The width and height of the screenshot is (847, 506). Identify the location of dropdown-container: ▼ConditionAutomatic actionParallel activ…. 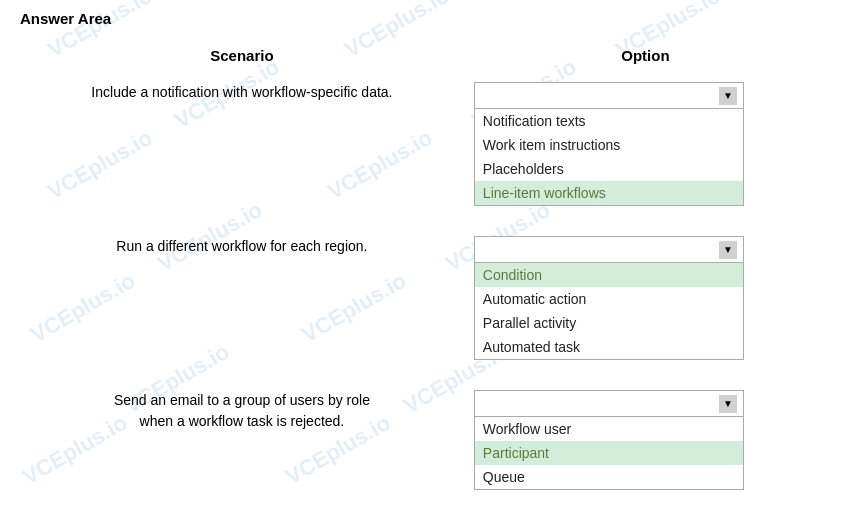
(646, 298).